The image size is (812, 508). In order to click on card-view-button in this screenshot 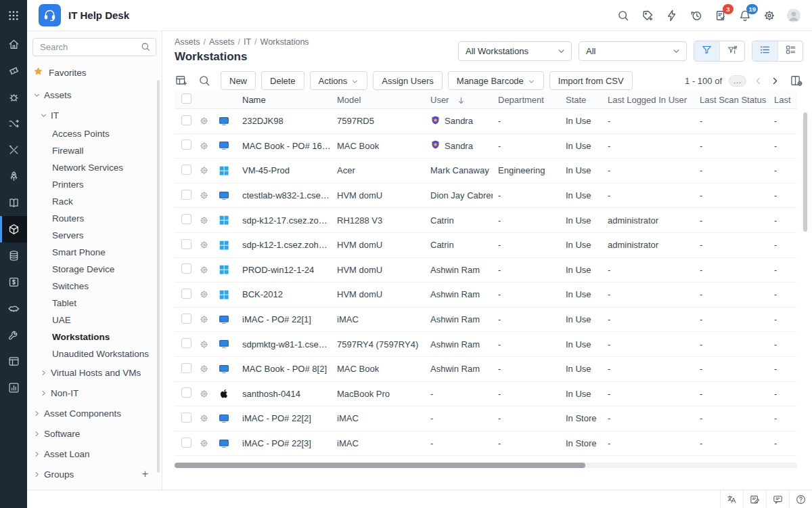, I will do `click(790, 51)`.